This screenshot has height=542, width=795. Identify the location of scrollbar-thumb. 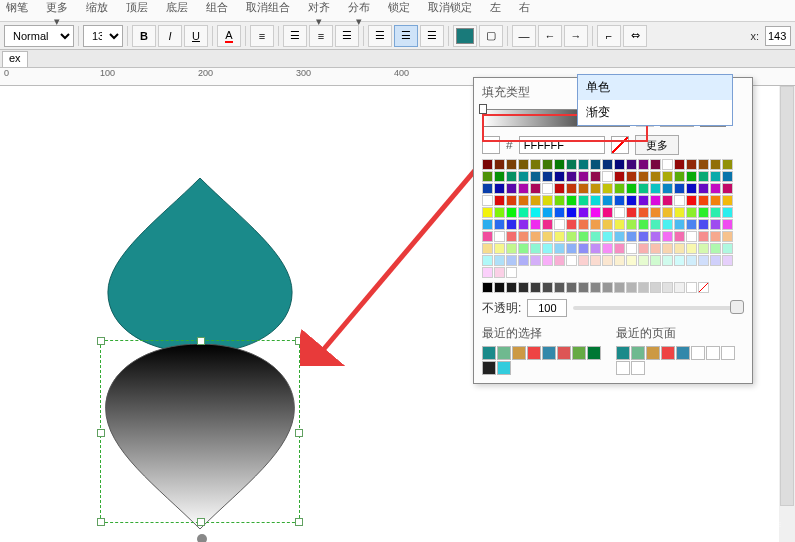
(787, 296).